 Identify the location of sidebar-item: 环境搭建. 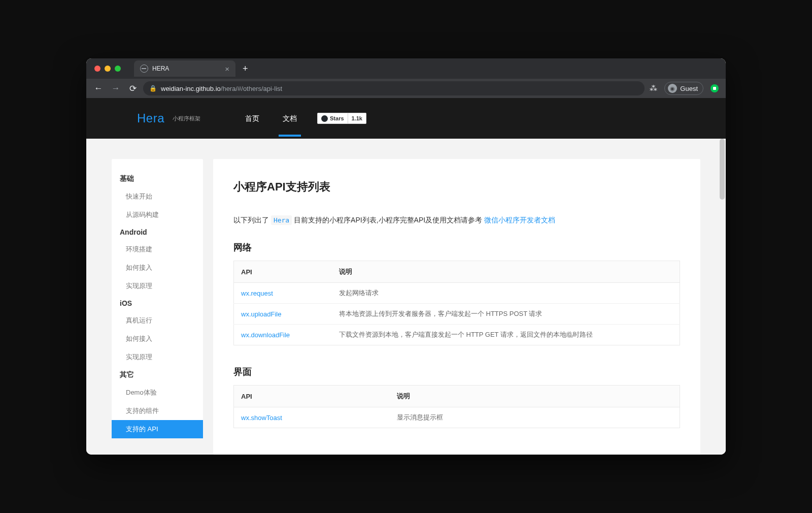
(157, 249).